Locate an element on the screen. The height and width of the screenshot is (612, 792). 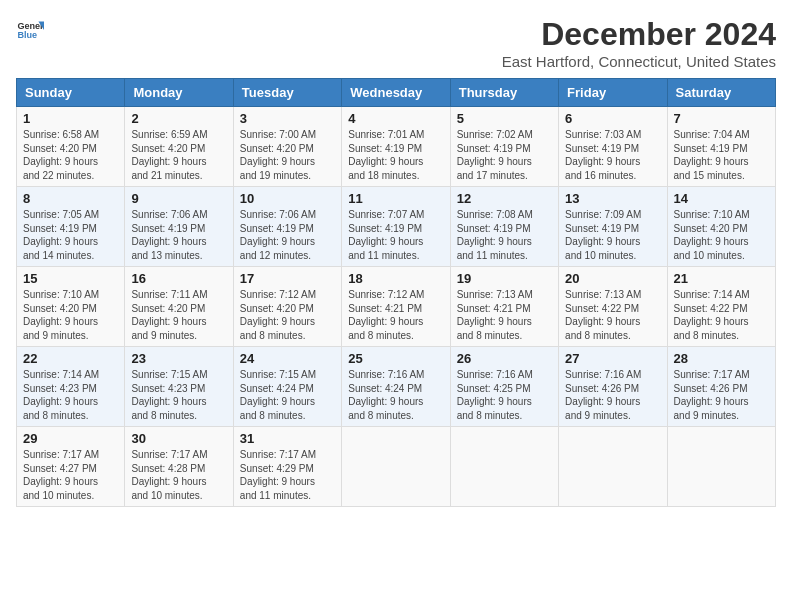
day-number: 24 is located at coordinates (288, 358).